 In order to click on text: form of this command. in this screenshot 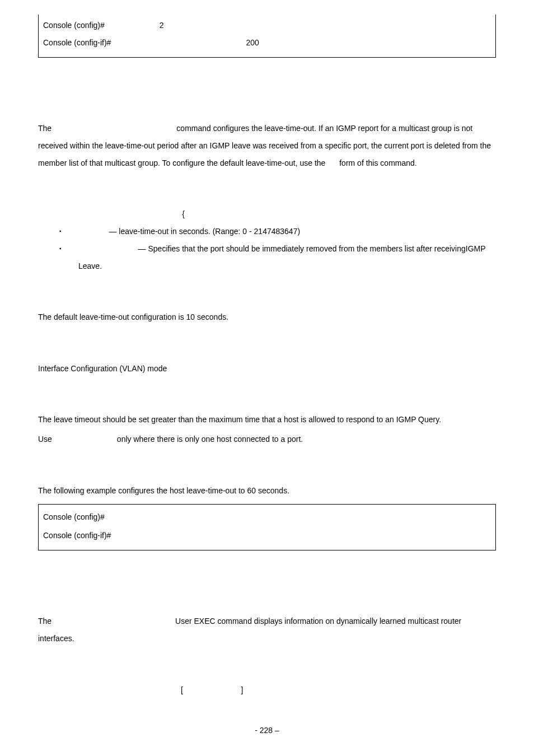, I will do `click(377, 163)`.